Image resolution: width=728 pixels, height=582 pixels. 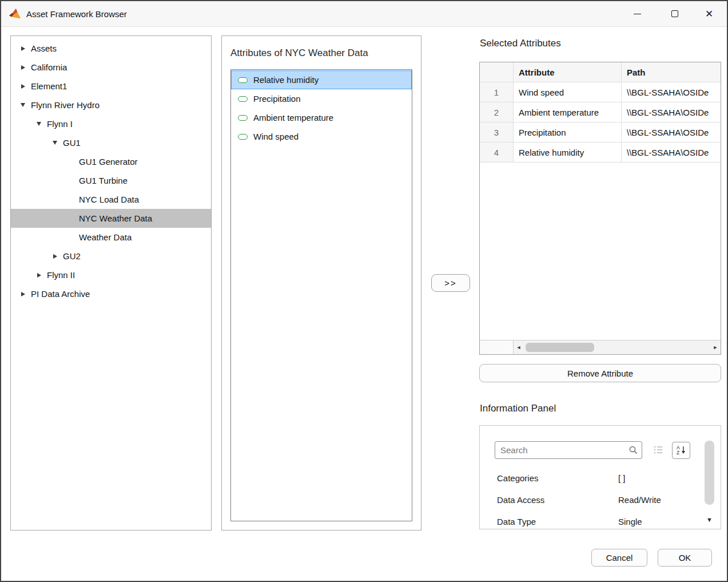 What do you see at coordinates (567, 72) in the screenshot?
I see `column-header-attribute: Attribute` at bounding box center [567, 72].